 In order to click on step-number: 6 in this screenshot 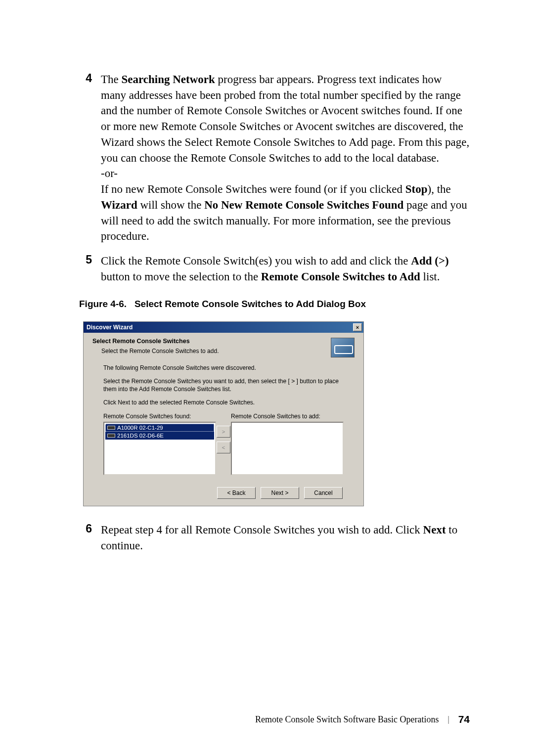, I will do `click(90, 538)`.